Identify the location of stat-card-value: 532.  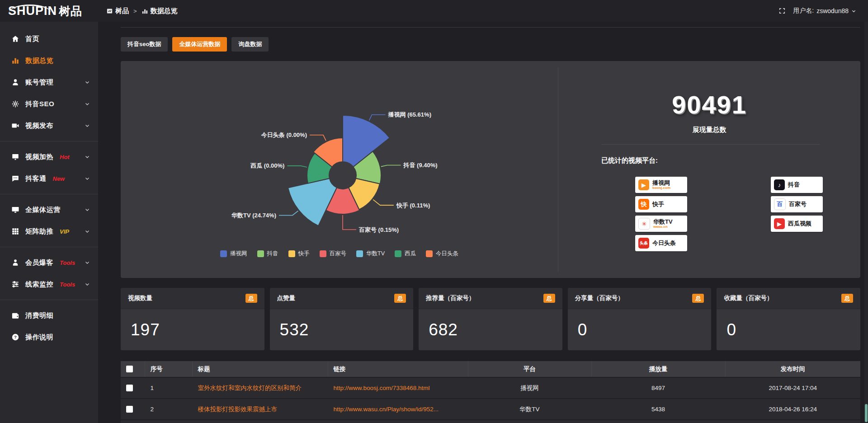
(295, 330).